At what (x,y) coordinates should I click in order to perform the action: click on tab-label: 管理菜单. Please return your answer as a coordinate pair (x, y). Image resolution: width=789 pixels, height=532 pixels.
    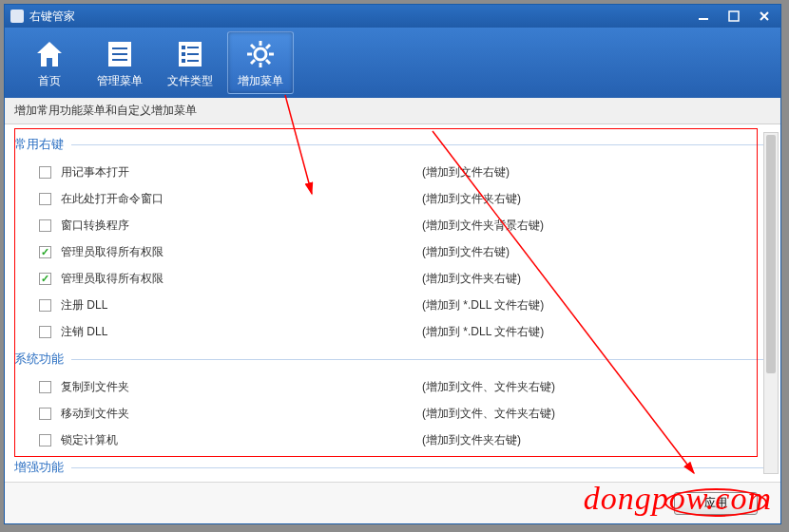
    Looking at the image, I should click on (120, 82).